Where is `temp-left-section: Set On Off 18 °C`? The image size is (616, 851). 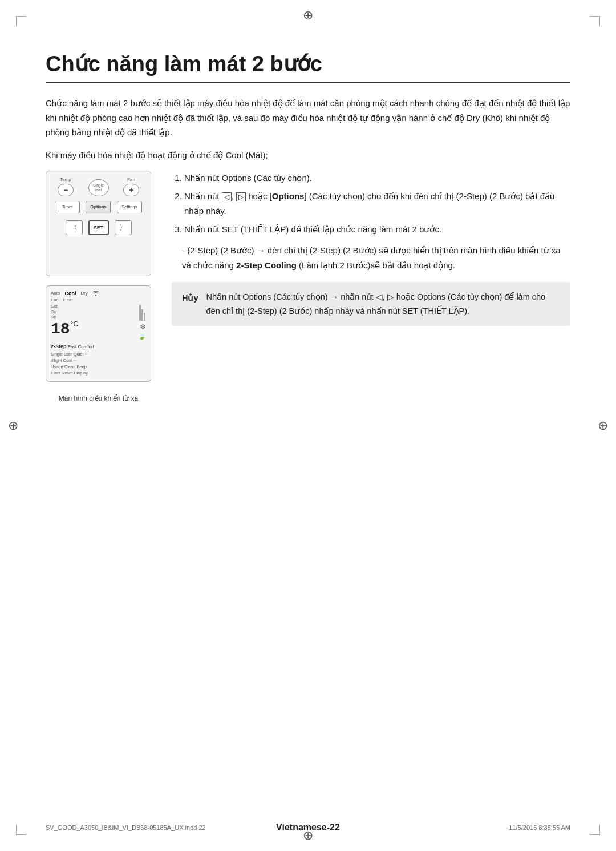
temp-left-section: Set On Off 18 °C is located at coordinates (64, 321).